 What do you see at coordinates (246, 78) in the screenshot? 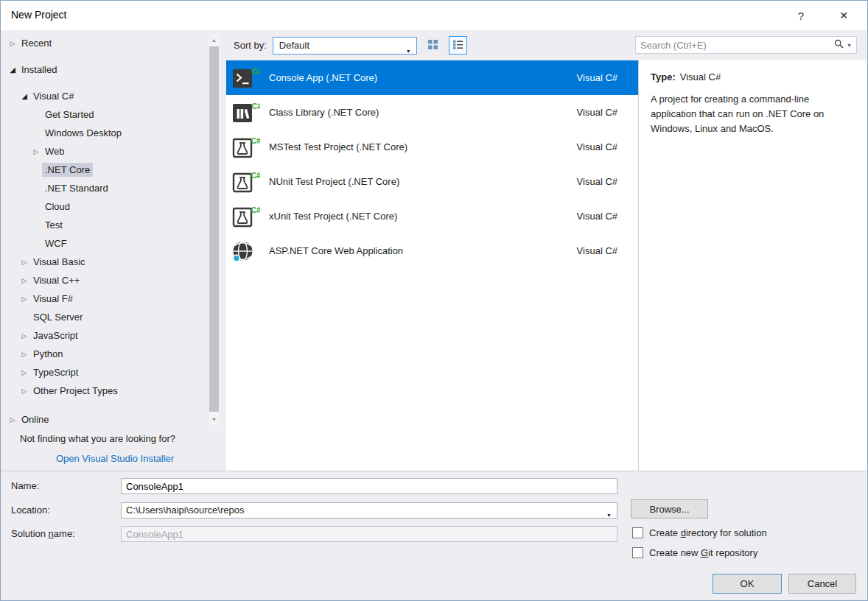
I see `console-app-icon: C#` at bounding box center [246, 78].